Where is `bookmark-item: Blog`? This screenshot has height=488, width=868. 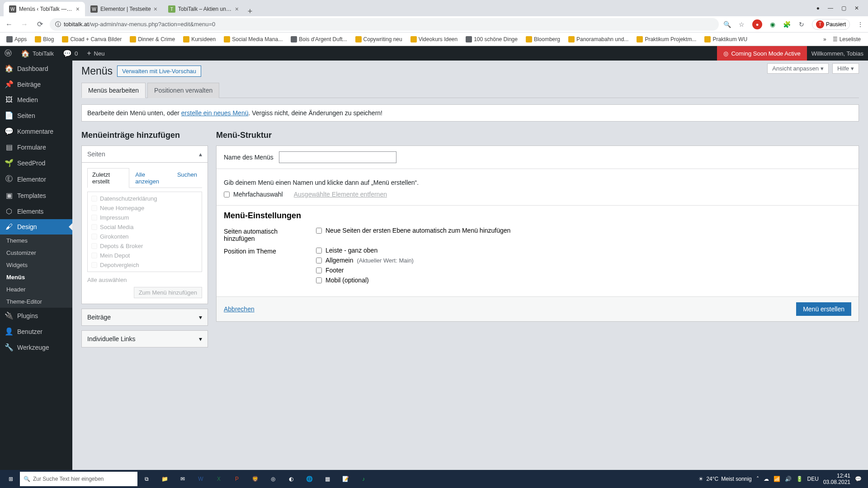
bookmark-item: Blog is located at coordinates (44, 39).